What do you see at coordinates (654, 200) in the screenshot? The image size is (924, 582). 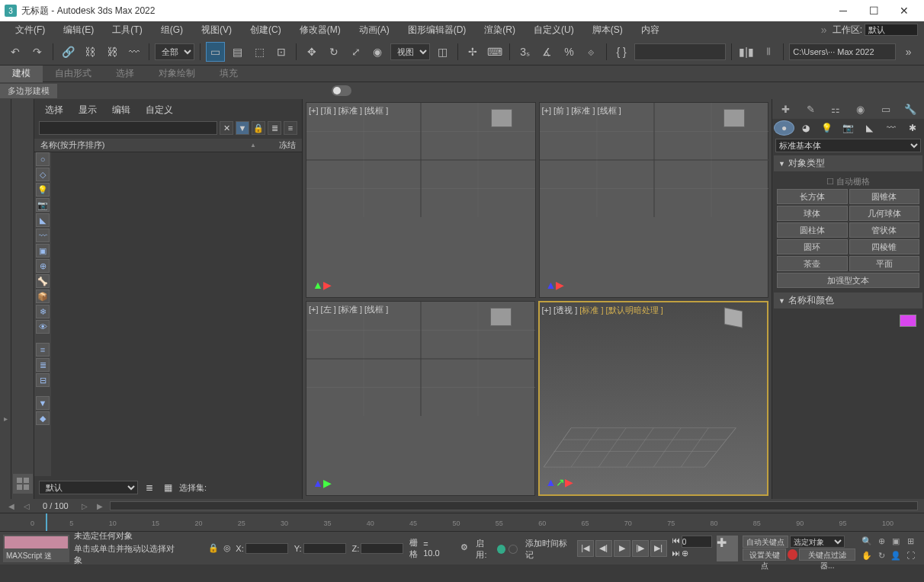 I see `viewport-front: [+] [前 ] [标准 ] [线框 ] ▲▶` at bounding box center [654, 200].